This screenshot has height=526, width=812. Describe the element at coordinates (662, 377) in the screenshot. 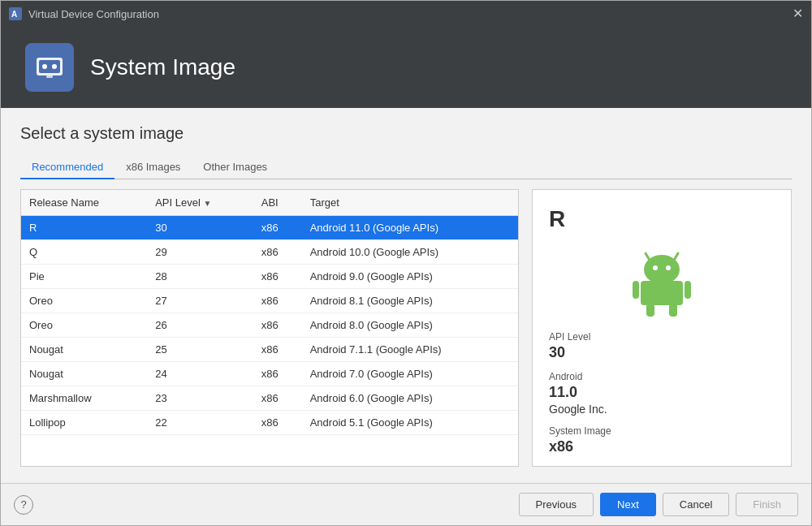

I see `android-label: Android` at that location.